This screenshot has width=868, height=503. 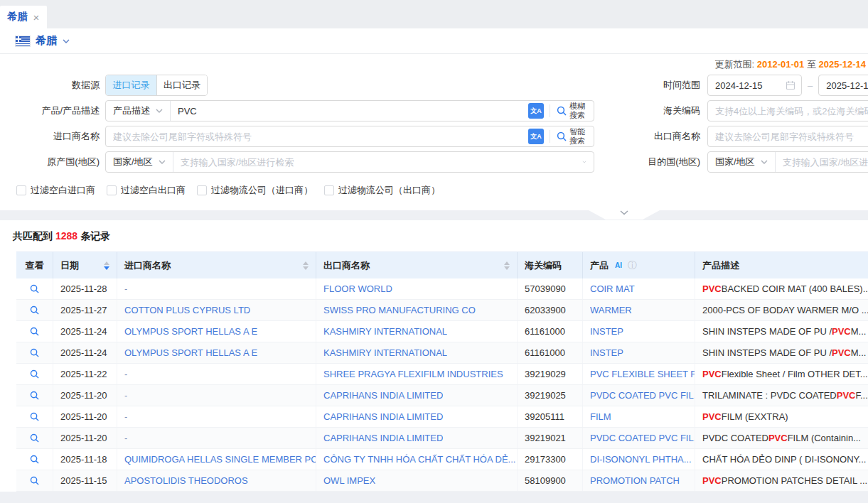 What do you see at coordinates (220, 459) in the screenshot?
I see `importer-link: QUIMIDROGA HELLAS SINGLE MEMBER PC` at bounding box center [220, 459].